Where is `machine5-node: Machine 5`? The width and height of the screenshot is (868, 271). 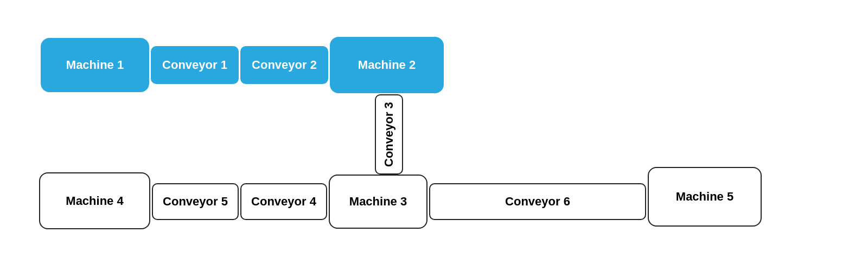 machine5-node: Machine 5 is located at coordinates (705, 197).